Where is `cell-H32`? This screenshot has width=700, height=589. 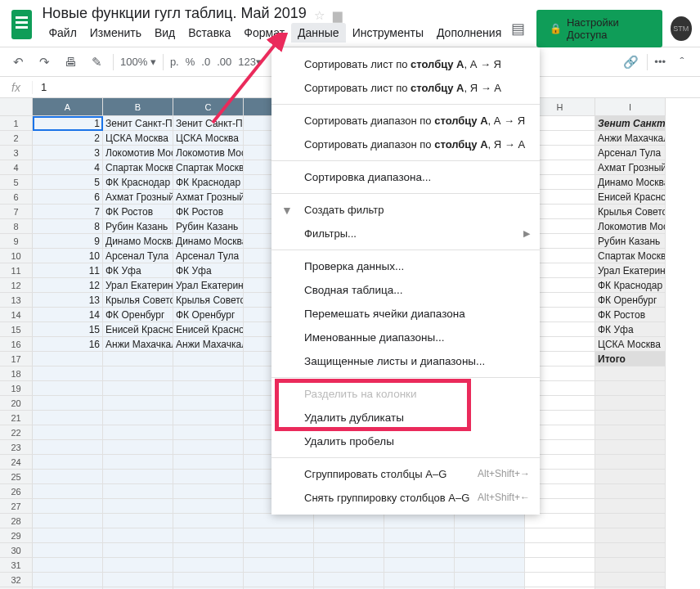
cell-H32 is located at coordinates (560, 580).